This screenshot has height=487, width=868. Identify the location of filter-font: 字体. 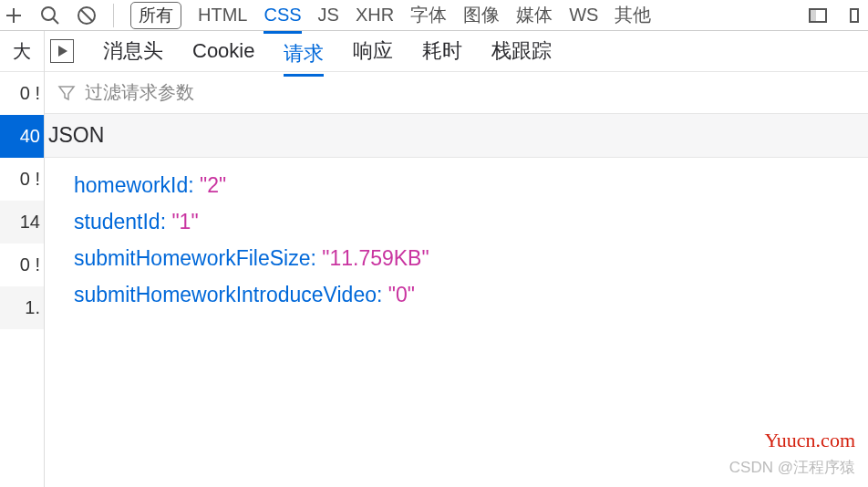
(429, 15).